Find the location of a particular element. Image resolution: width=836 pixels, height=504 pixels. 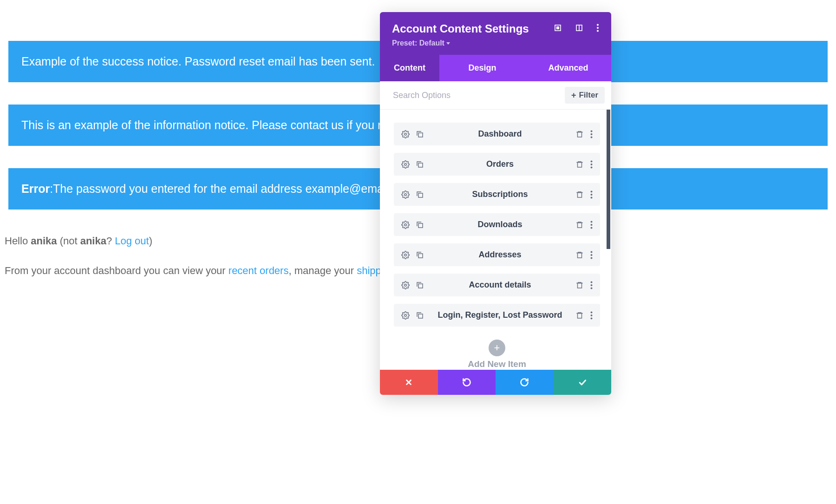

panel-title: Account Content Settings is located at coordinates (461, 29).